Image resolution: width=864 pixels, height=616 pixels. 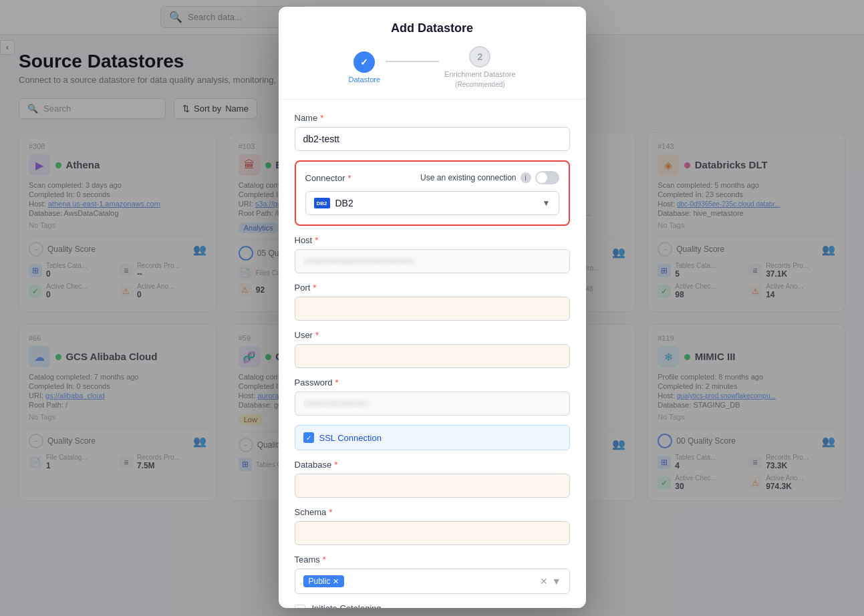 What do you see at coordinates (432, 356) in the screenshot?
I see `user-input` at bounding box center [432, 356].